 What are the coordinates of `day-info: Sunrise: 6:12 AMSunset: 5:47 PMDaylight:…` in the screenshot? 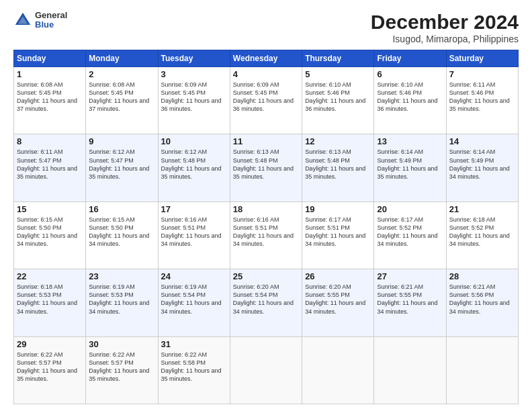 It's located at (122, 164).